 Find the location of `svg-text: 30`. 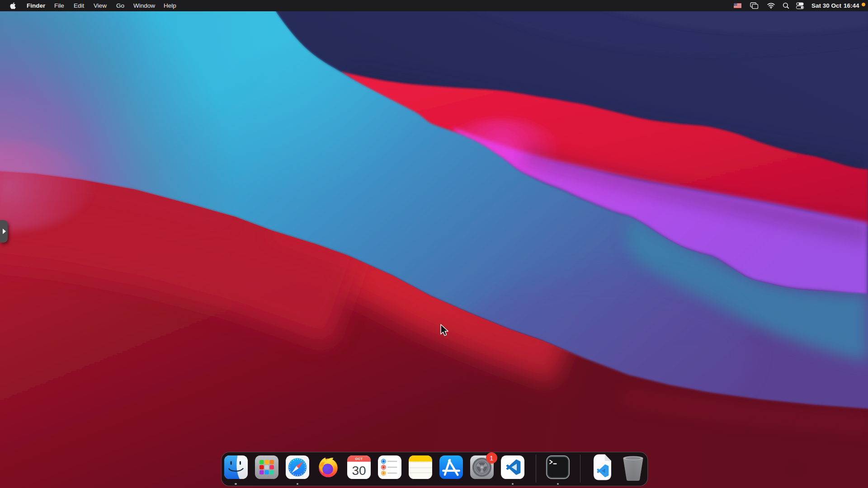

svg-text: 30 is located at coordinates (359, 471).